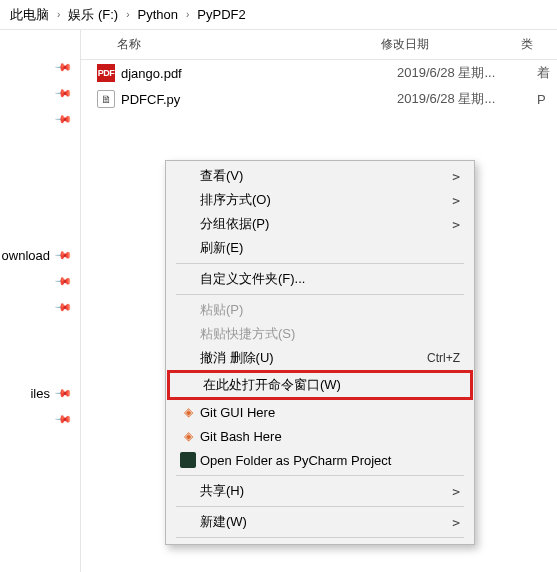  Describe the element at coordinates (451, 44) in the screenshot. I see `column-date: 修改日期` at that location.